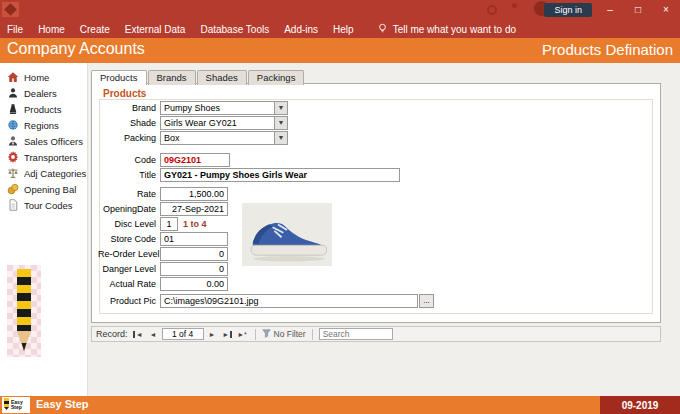  What do you see at coordinates (212, 334) in the screenshot?
I see `next-record-button: ►` at bounding box center [212, 334].